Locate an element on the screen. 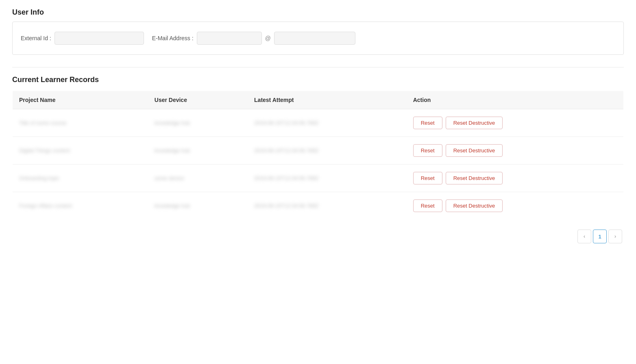  external-id-label: External Id : is located at coordinates (36, 38).